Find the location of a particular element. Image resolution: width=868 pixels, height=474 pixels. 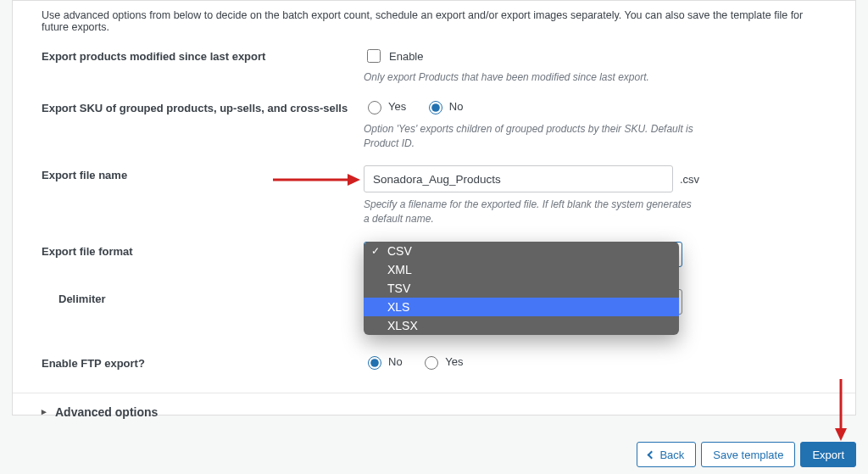

intro-text: Use advanced options from below to decid… is located at coordinates (434, 21).